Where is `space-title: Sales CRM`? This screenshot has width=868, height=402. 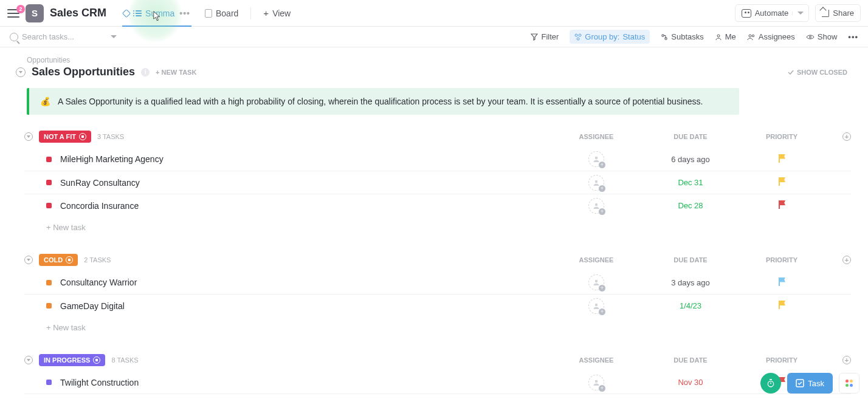 space-title: Sales CRM is located at coordinates (78, 13).